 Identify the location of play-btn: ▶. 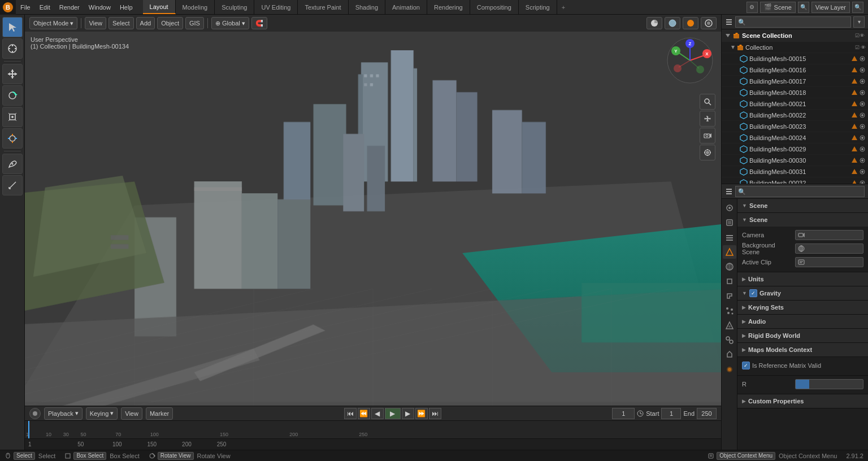
(393, 414).